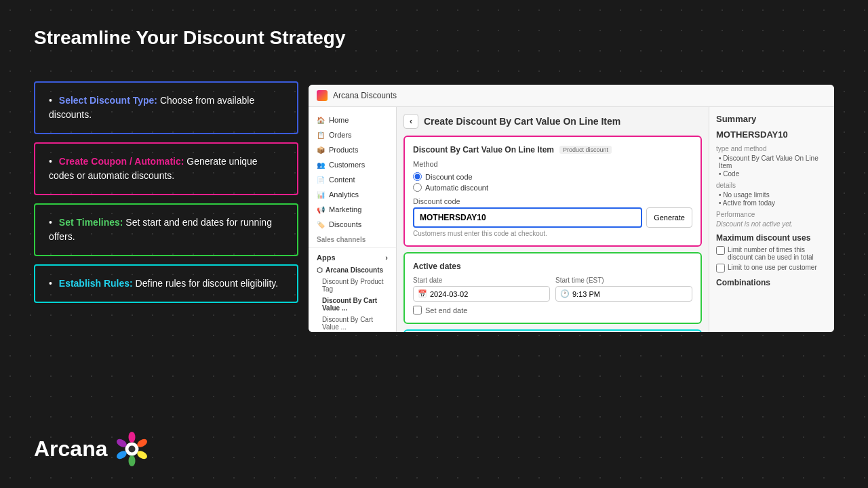 The height and width of the screenshot is (488, 868). I want to click on home-icon: 🏠, so click(321, 121).